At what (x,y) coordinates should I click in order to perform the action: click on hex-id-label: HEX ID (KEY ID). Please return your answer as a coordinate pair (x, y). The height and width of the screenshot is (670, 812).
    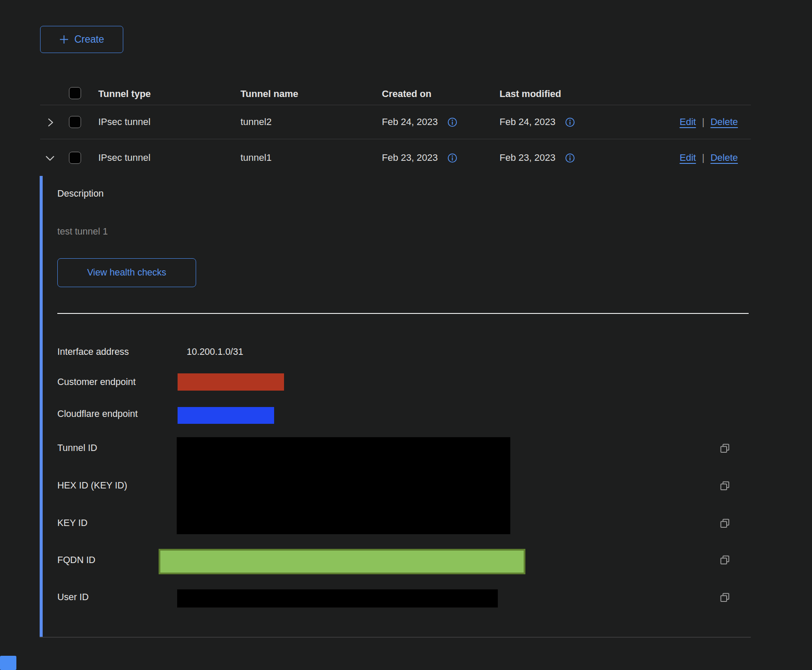
    Looking at the image, I should click on (92, 485).